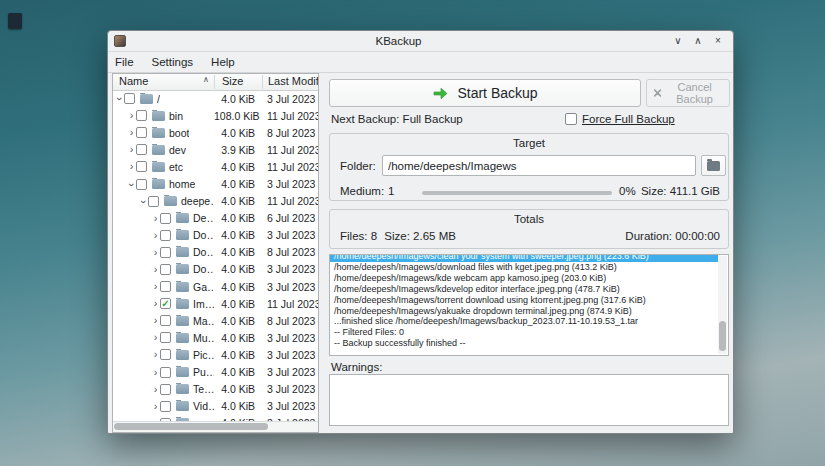  I want to click on folder-name: Pic…, so click(204, 355).